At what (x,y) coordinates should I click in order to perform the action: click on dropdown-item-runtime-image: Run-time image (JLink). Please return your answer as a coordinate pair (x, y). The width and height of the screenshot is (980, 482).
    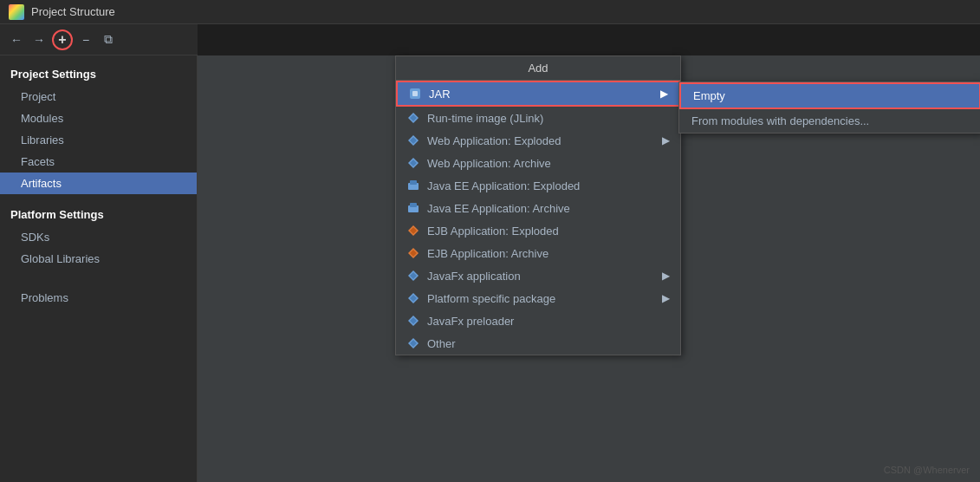
    Looking at the image, I should click on (538, 118).